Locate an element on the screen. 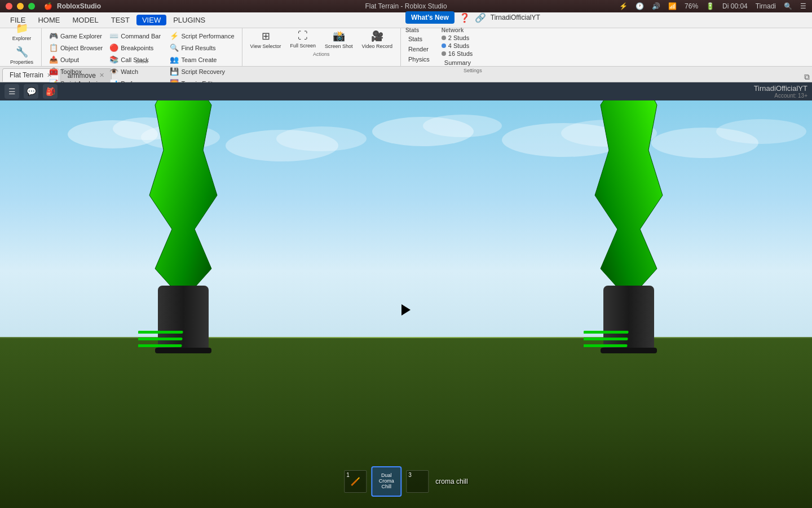 The height and width of the screenshot is (508, 812). menu-view: VIEW is located at coordinates (151, 20).